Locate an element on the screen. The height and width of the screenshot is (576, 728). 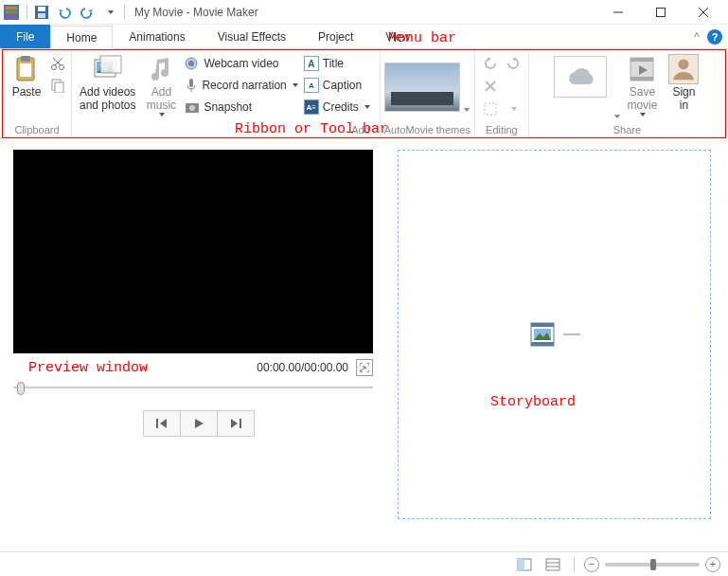
app-icon is located at coordinates (11, 12).